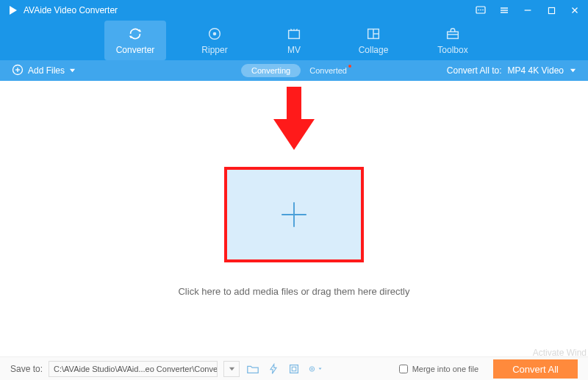 This screenshot has height=380, width=588. I want to click on convert-all-label: Convert All to:, so click(475, 71).